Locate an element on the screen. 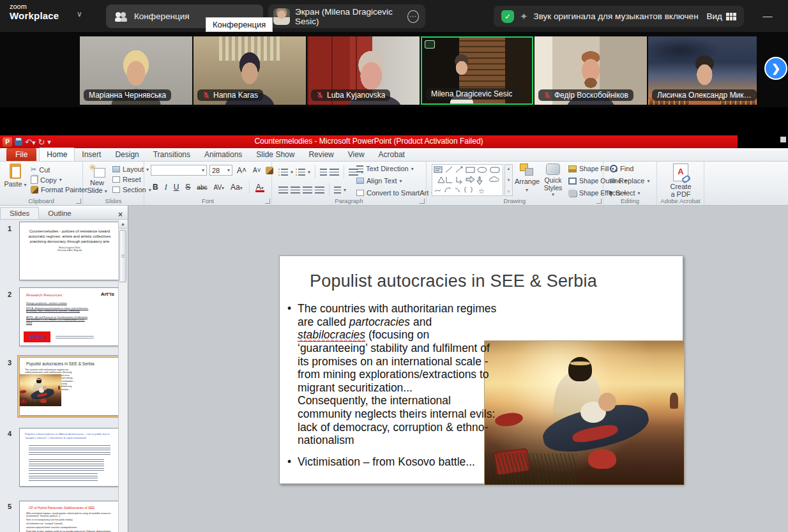  clear-strike-button: abc is located at coordinates (202, 188).